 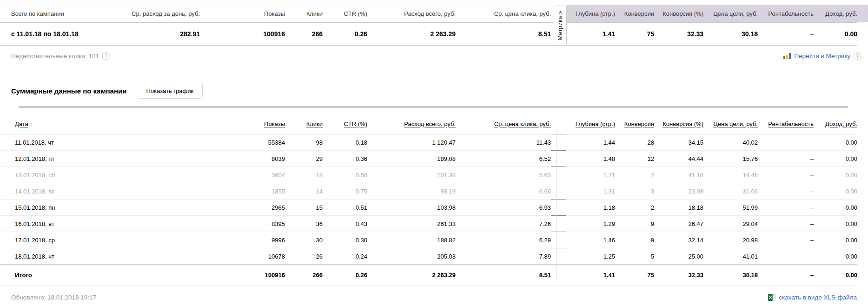 I want to click on sort-header: CTR (%), so click(x=345, y=124).